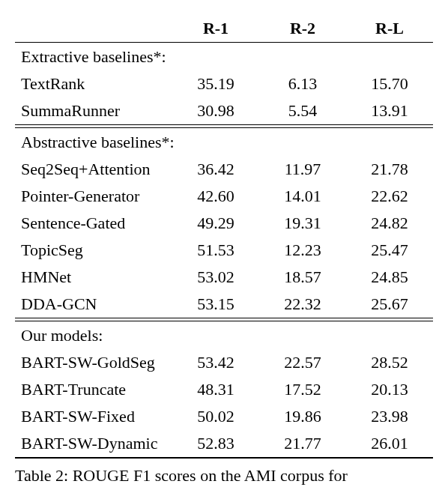  I want to click on row-r1: 36.42, so click(216, 169).